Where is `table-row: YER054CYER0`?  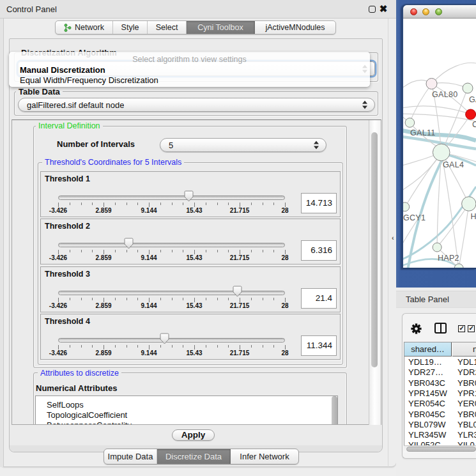
table-row: YER054CYER0 is located at coordinates (440, 404).